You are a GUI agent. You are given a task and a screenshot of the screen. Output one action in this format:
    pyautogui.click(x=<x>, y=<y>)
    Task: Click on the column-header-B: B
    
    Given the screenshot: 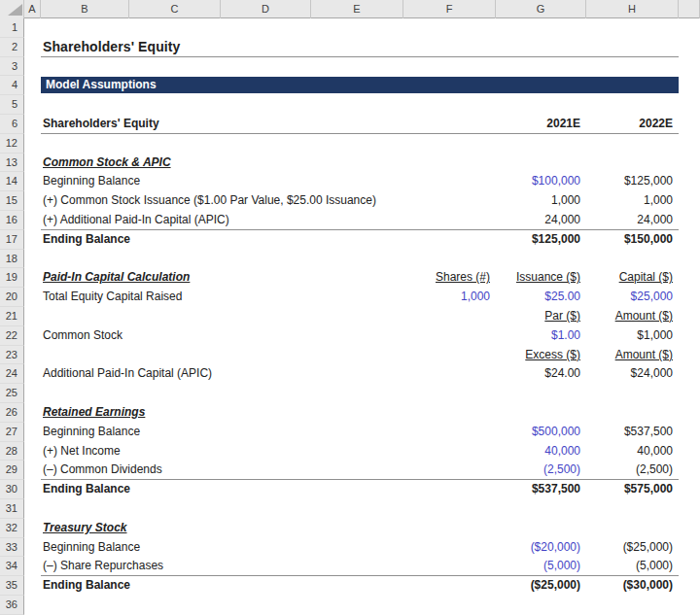 What is the action you would take?
    pyautogui.click(x=86, y=10)
    